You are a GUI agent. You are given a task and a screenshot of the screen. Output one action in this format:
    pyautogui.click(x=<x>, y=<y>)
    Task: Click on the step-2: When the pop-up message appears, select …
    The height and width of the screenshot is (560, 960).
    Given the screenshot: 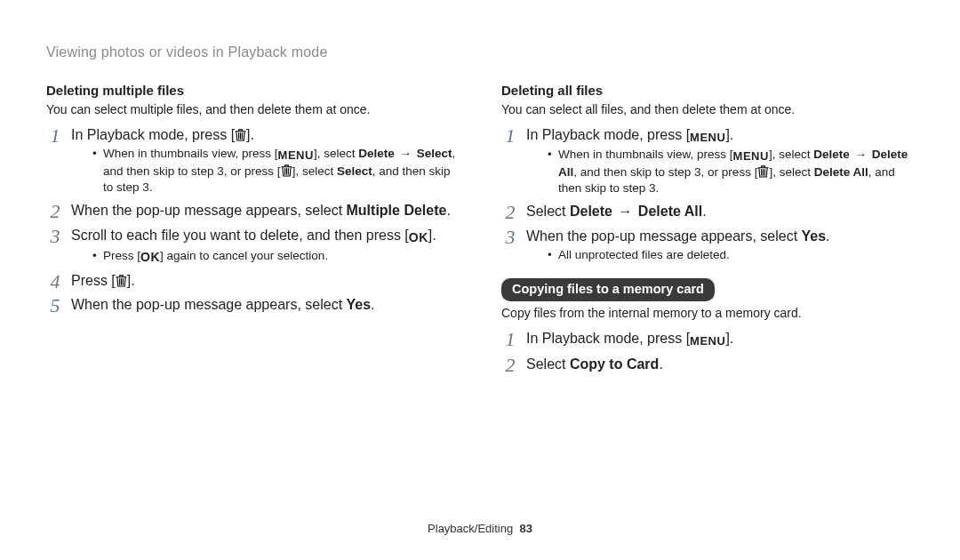 What is the action you would take?
    pyautogui.click(x=252, y=211)
    